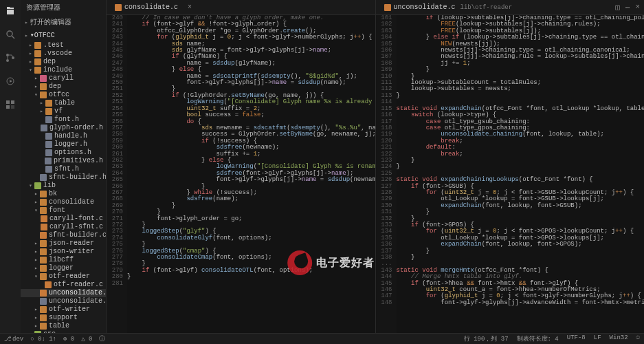  I want to click on more-icon: ⋯, so click(628, 7).